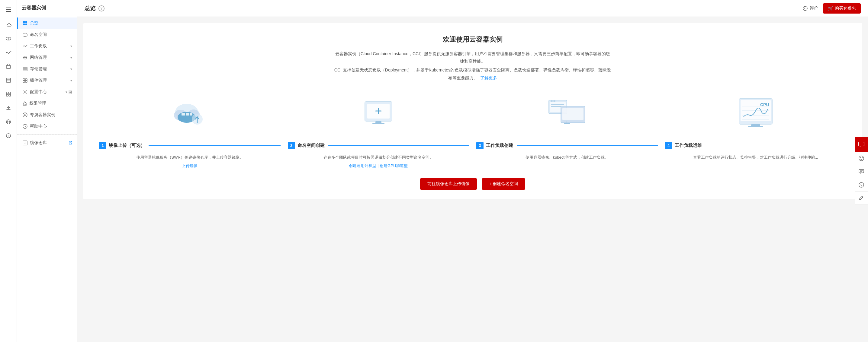 Image resolution: width=868 pixels, height=342 pixels. Describe the element at coordinates (71, 69) in the screenshot. I see `storage-arrow: ▾` at that location.